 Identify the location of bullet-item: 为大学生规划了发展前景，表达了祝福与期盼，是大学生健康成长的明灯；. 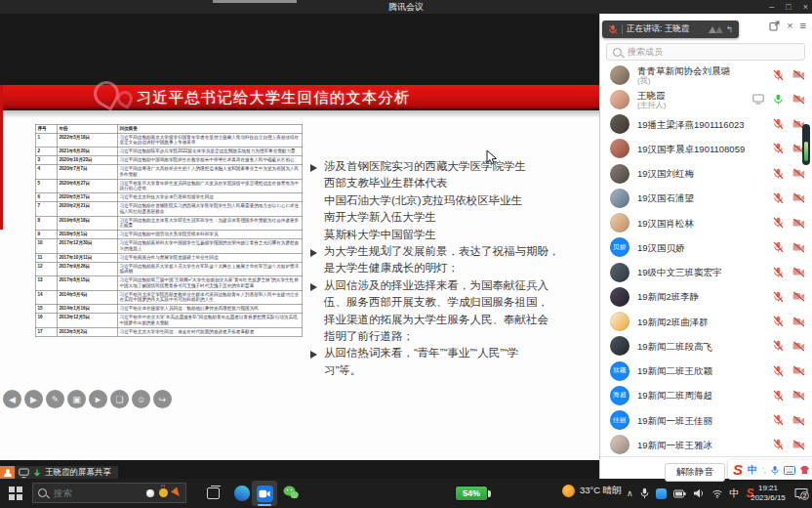
(455, 260).